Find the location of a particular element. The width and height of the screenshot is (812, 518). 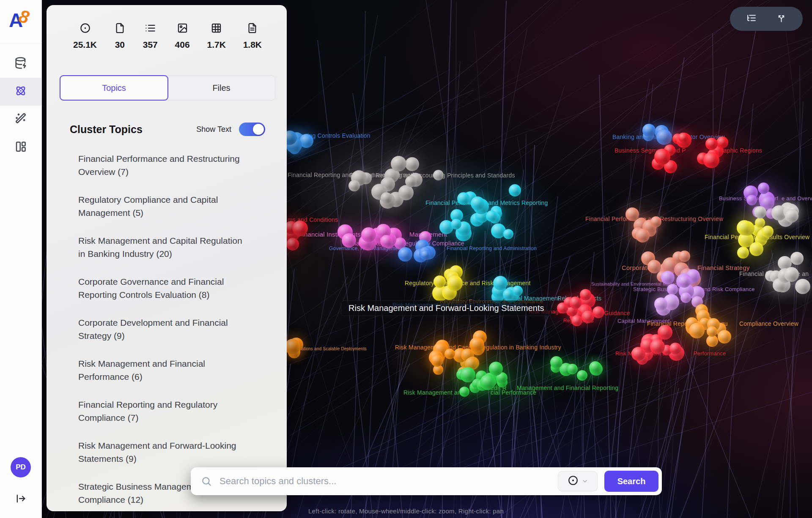

topic-list-item: Corporate Development and Financial Stra… is located at coordinates (161, 329).